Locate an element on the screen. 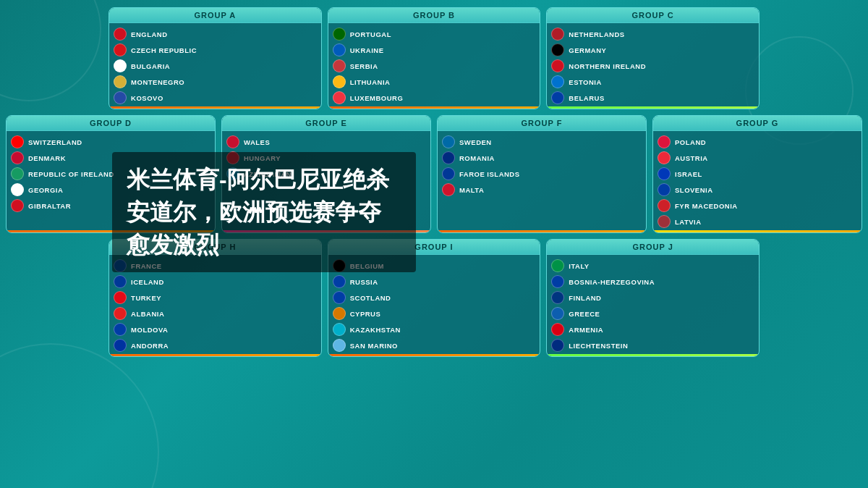  group-title-e: GROUP E is located at coordinates (326, 123).